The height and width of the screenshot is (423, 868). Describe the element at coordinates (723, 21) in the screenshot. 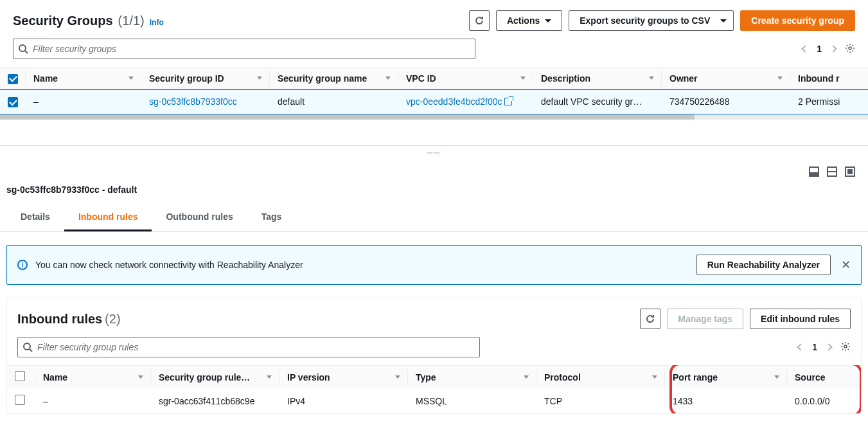

I see `export-csv-dropdown` at that location.